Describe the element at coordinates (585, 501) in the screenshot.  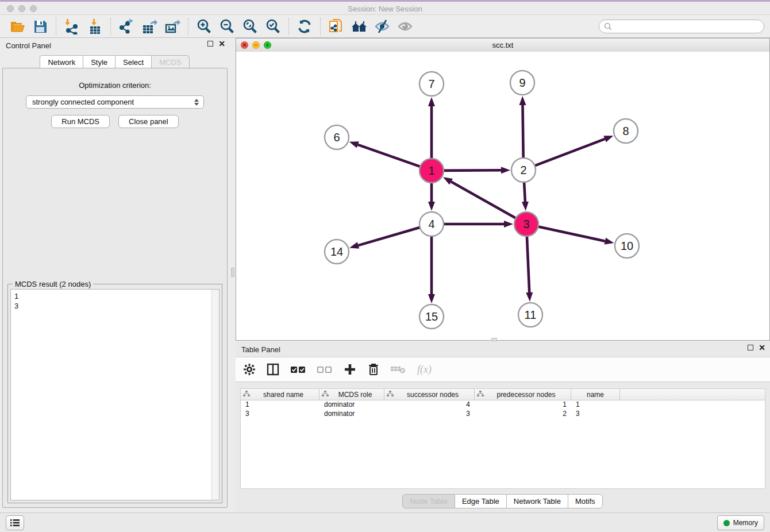
I see `tab-motifs: Motifs` at that location.